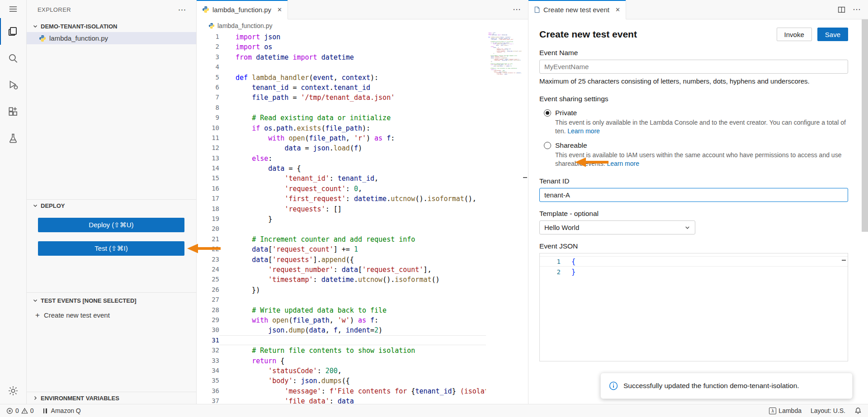 The image size is (868, 417). I want to click on line-number: 16, so click(208, 188).